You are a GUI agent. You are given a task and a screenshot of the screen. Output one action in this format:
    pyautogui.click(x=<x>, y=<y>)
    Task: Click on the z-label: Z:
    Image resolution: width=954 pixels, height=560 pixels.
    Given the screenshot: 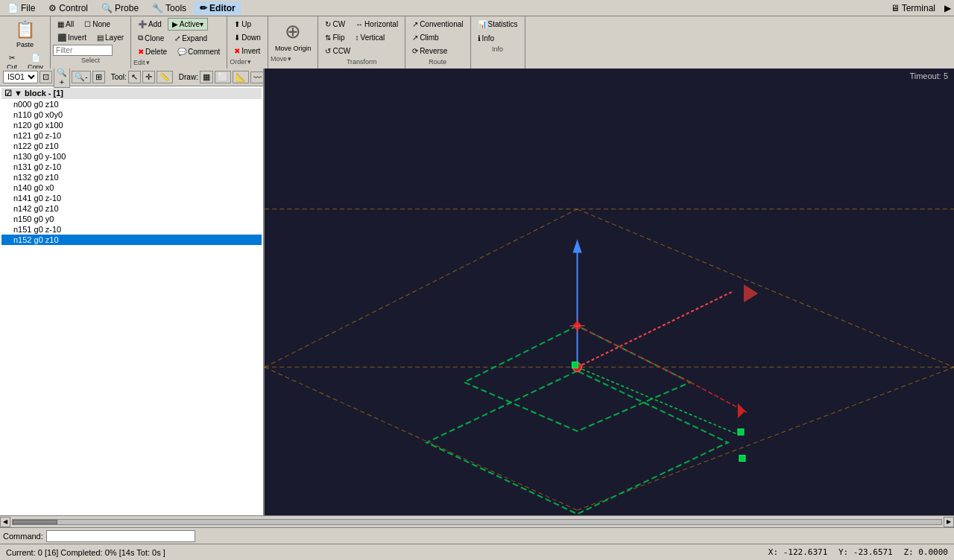 What is the action you would take?
    pyautogui.click(x=908, y=553)
    